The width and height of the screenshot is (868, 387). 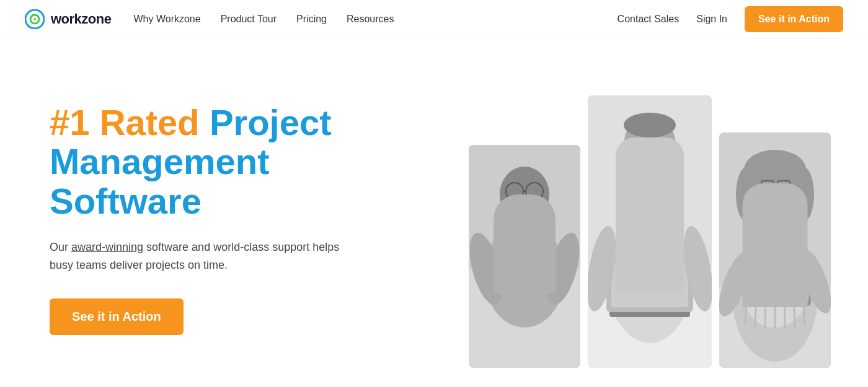 What do you see at coordinates (311, 19) in the screenshot?
I see `nav-link-pricing: Pricing` at bounding box center [311, 19].